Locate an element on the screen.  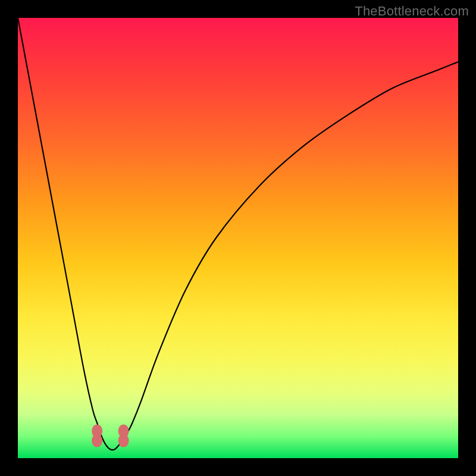
valley-marker-left-upper is located at coordinates (97, 431).